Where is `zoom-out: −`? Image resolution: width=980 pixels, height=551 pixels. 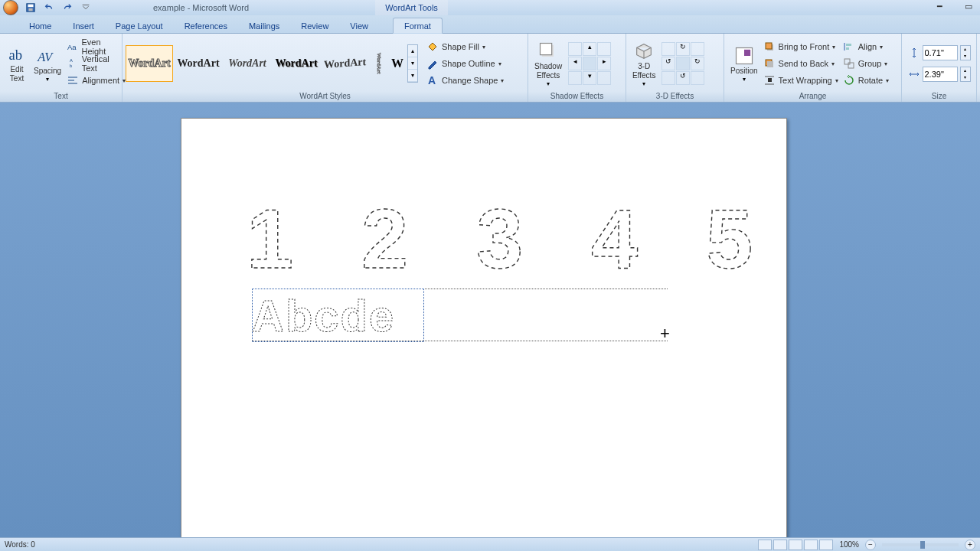 zoom-out: − is located at coordinates (871, 545).